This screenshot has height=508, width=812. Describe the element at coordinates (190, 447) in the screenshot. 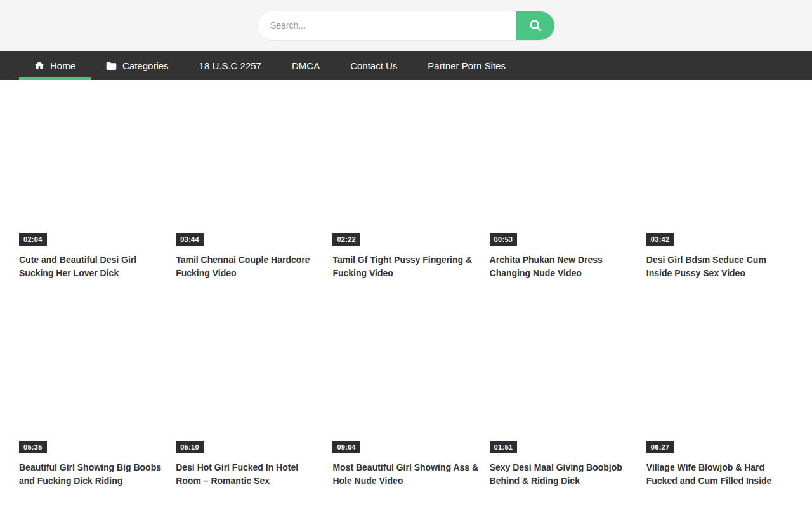

I see `duration-badge: 05:10` at that location.